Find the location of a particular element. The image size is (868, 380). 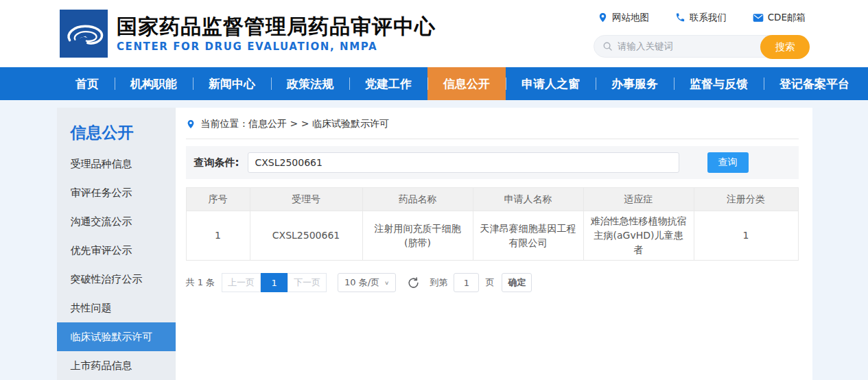

nav-item-home: 首页 is located at coordinates (87, 84).